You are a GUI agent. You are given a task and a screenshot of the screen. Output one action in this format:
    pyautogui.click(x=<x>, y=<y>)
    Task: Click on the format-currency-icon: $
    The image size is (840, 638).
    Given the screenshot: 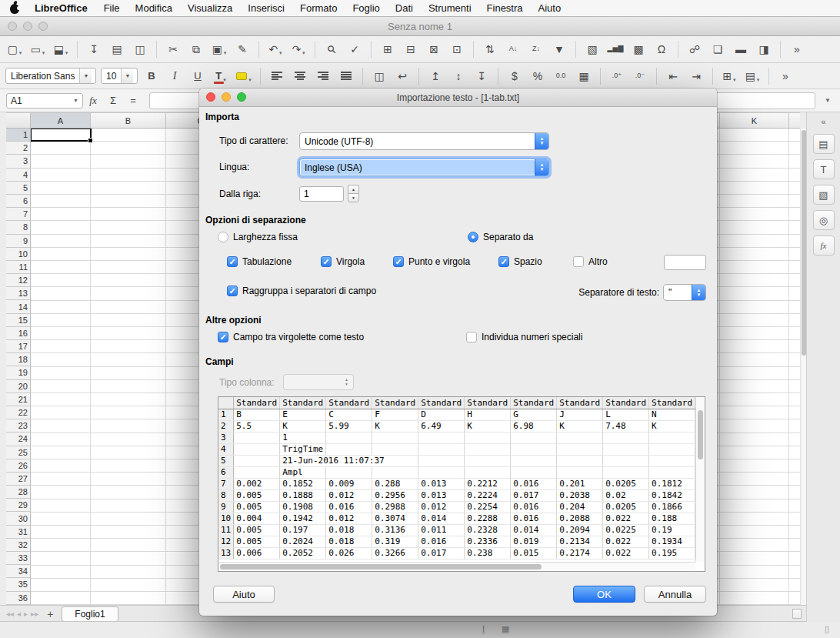 What is the action you would take?
    pyautogui.click(x=515, y=76)
    